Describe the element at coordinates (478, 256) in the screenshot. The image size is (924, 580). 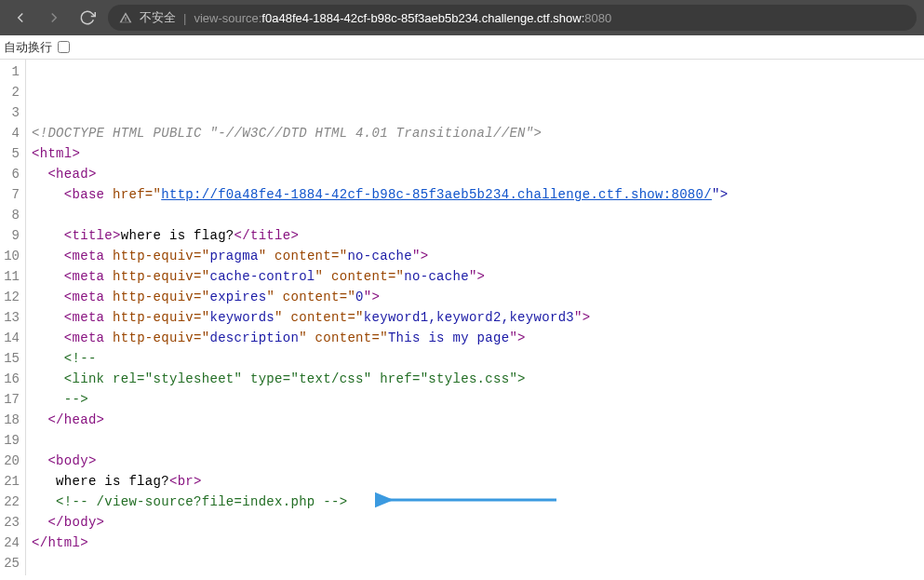
I see `source-line: <meta http-equiv="pragma" content="no-ca…` at that location.